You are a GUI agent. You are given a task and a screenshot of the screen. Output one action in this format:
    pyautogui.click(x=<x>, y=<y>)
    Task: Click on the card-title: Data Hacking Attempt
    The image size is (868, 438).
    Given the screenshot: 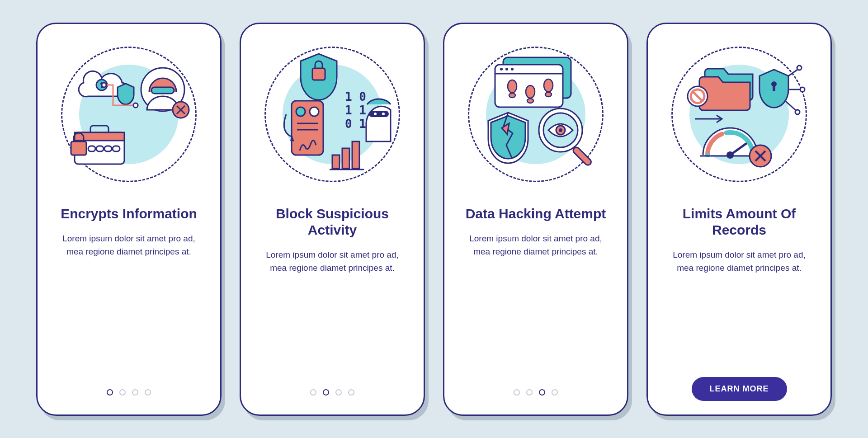 What is the action you would take?
    pyautogui.click(x=536, y=214)
    